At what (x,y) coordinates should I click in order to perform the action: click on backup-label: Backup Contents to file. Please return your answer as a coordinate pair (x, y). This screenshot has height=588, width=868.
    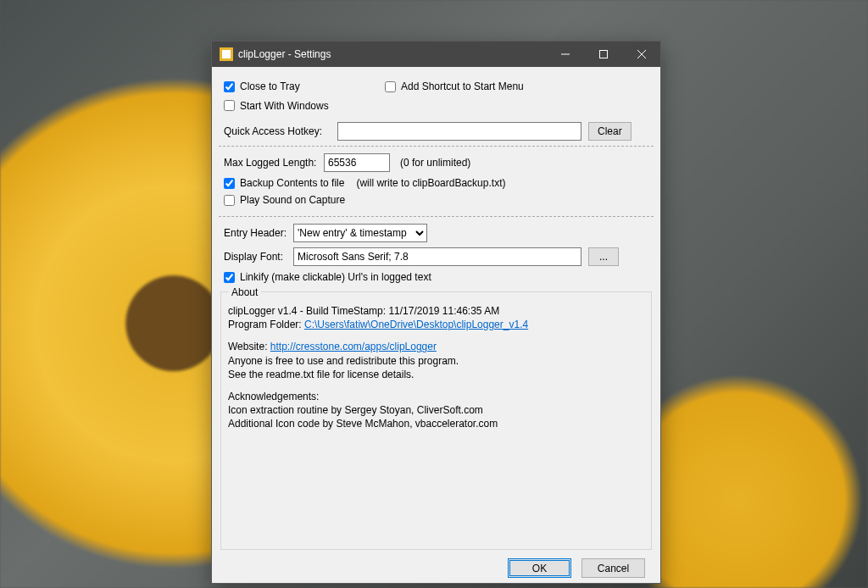
    Looking at the image, I should click on (292, 183).